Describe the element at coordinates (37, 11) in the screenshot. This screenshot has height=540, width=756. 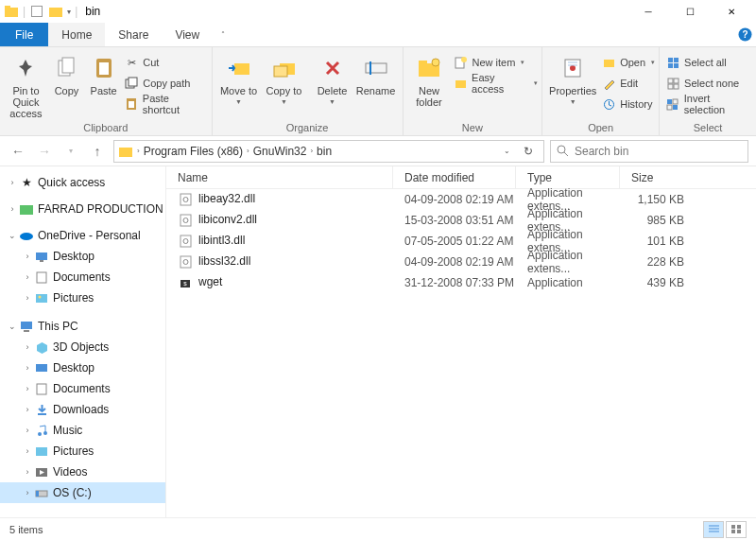
I see `checkbox-icon` at that location.